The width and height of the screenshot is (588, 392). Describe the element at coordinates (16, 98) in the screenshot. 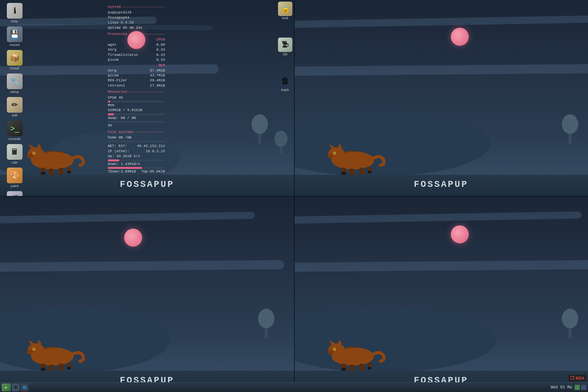

I see `sidebar: ℹ help 💾 mount 📦 install 🔧 setup ✏ edit …` at that location.